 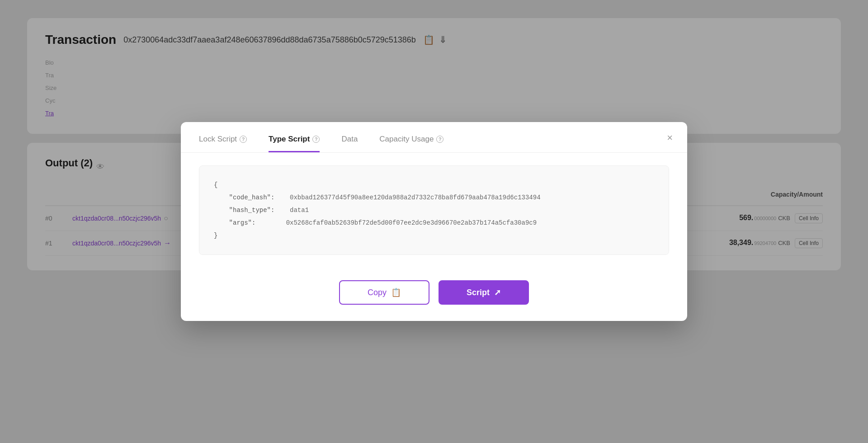 What do you see at coordinates (349, 139) in the screenshot?
I see `tab-data-label: Data` at bounding box center [349, 139].